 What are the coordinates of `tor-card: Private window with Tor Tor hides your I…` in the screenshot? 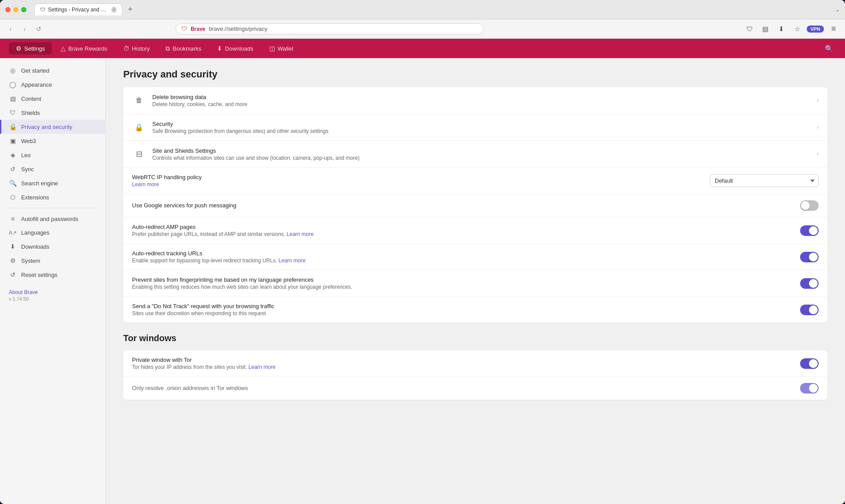 It's located at (475, 375).